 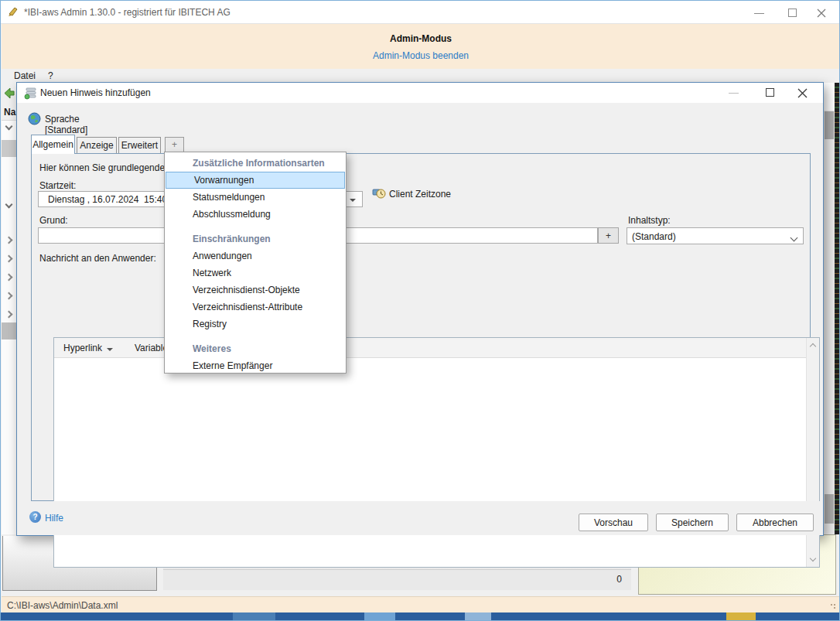 I want to click on menu-item-statusmeldungen: Statusmeldungen, so click(x=255, y=197).